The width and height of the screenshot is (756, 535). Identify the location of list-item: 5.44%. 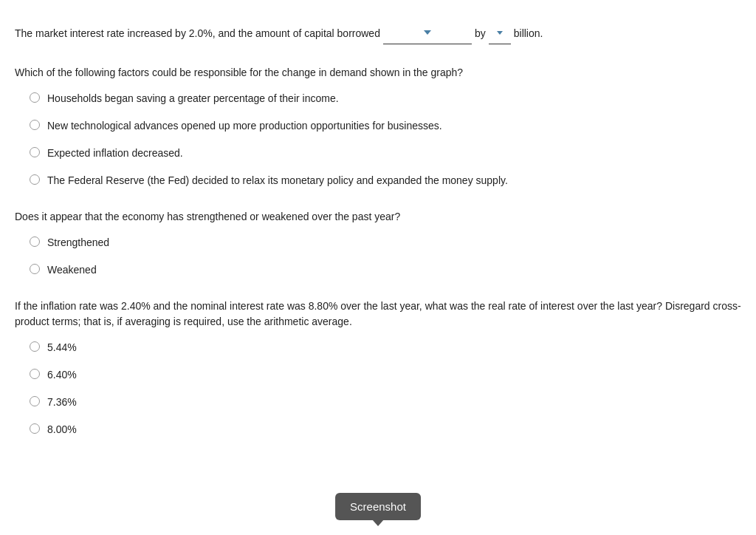
(385, 347).